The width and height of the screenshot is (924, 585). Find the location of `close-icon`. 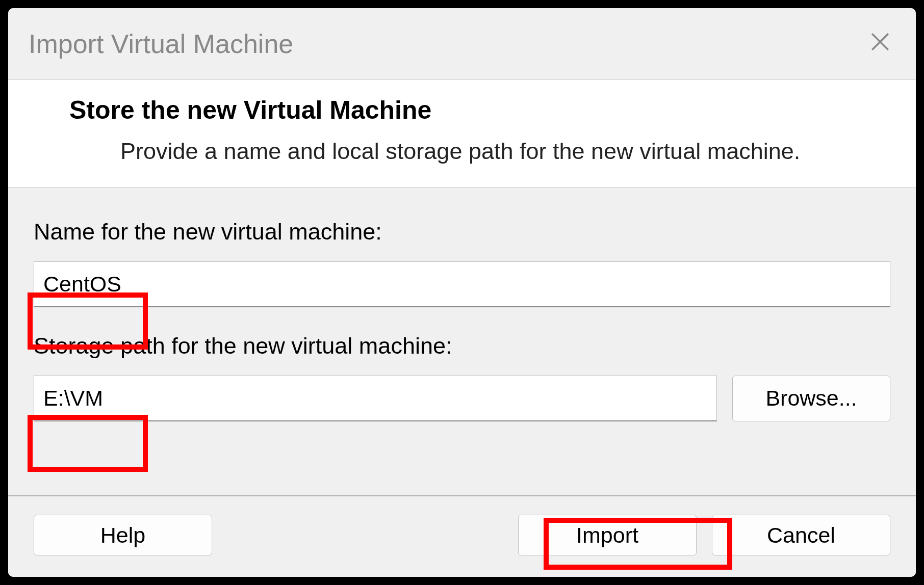

close-icon is located at coordinates (880, 42).